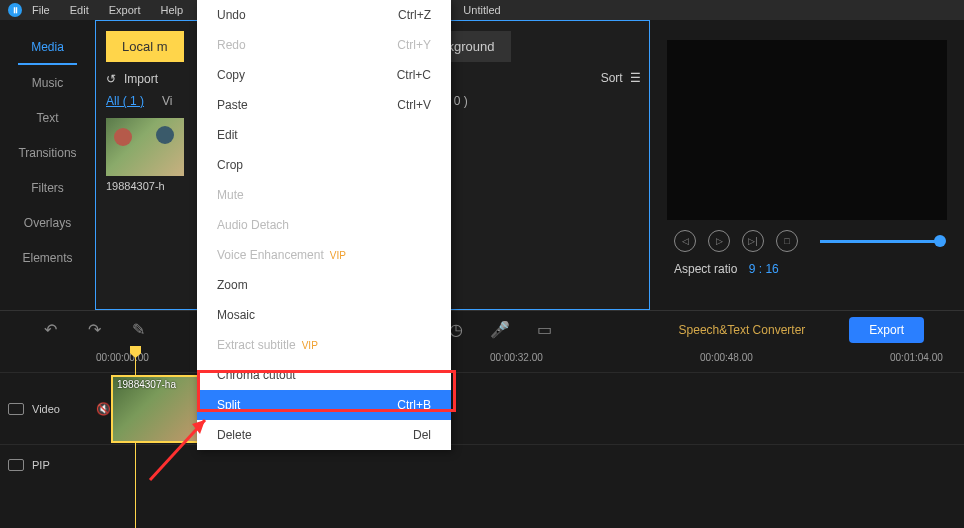 This screenshot has width=964, height=528. Describe the element at coordinates (15, 10) in the screenshot. I see `app-logo: ⏸` at that location.